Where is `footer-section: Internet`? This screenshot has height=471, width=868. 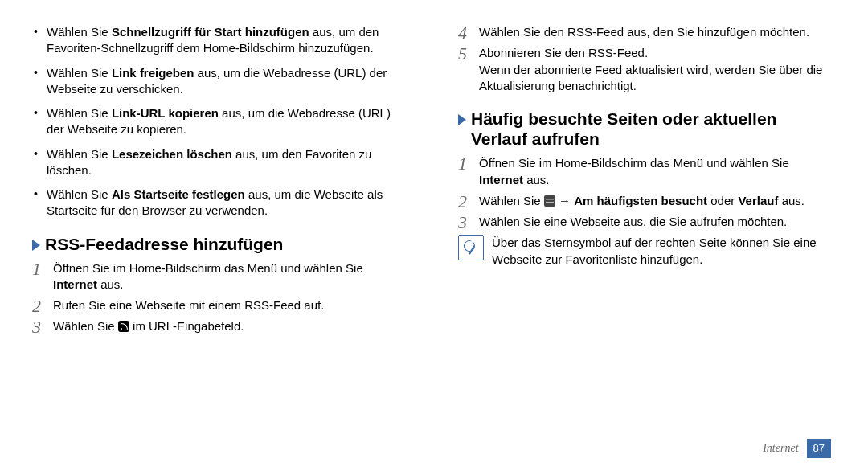 footer-section: Internet is located at coordinates (780, 448).